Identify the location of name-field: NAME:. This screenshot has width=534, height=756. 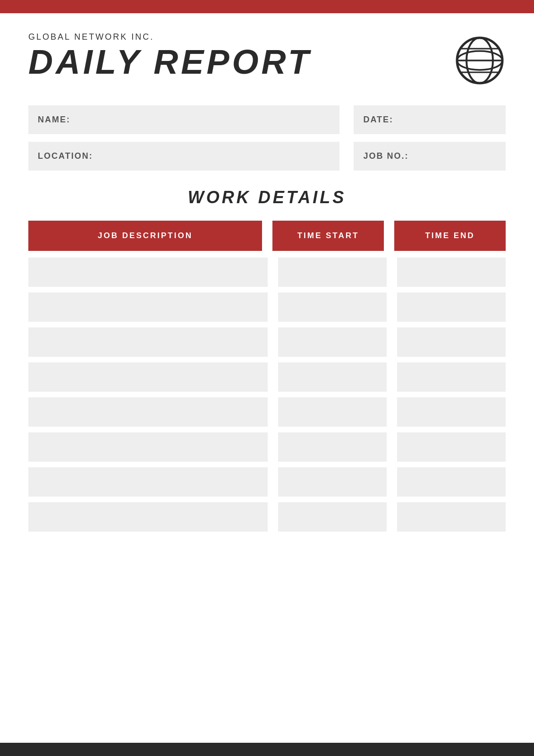
(184, 120).